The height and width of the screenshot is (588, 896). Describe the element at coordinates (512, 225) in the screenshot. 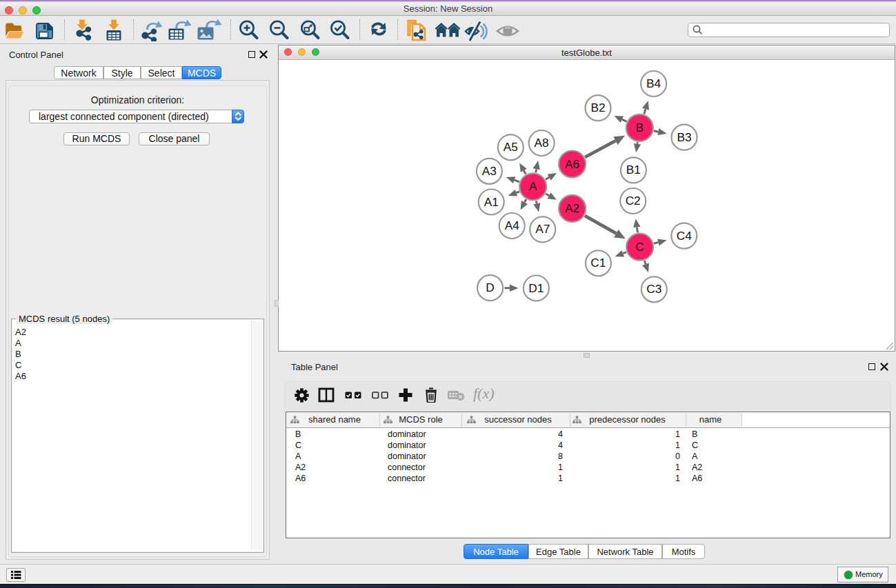

I see `svg-text: A4` at that location.